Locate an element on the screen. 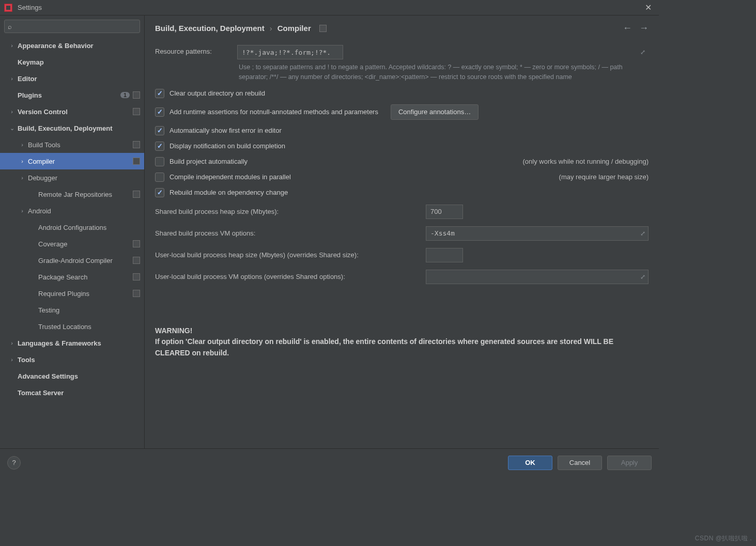 The height and width of the screenshot is (546, 756). update-count-badge: 1 is located at coordinates (125, 95).